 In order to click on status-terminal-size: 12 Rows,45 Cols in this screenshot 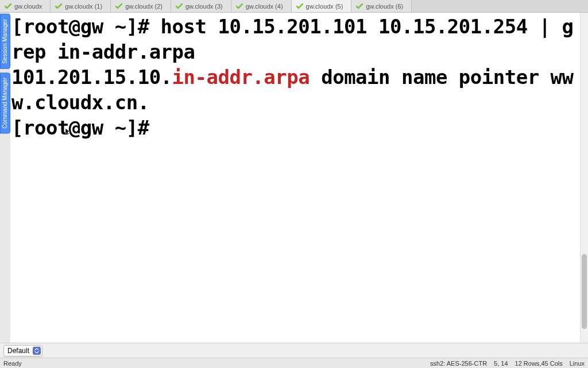, I will do `click(539, 363)`.